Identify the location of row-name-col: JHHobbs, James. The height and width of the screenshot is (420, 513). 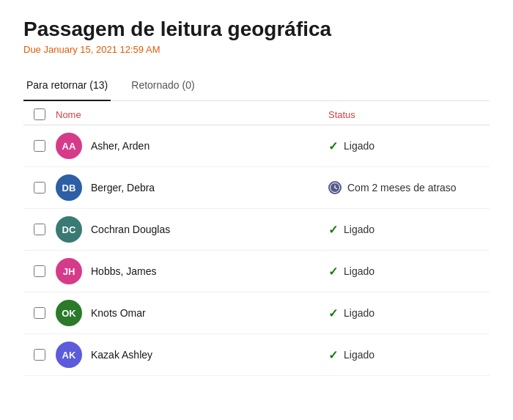
(192, 271).